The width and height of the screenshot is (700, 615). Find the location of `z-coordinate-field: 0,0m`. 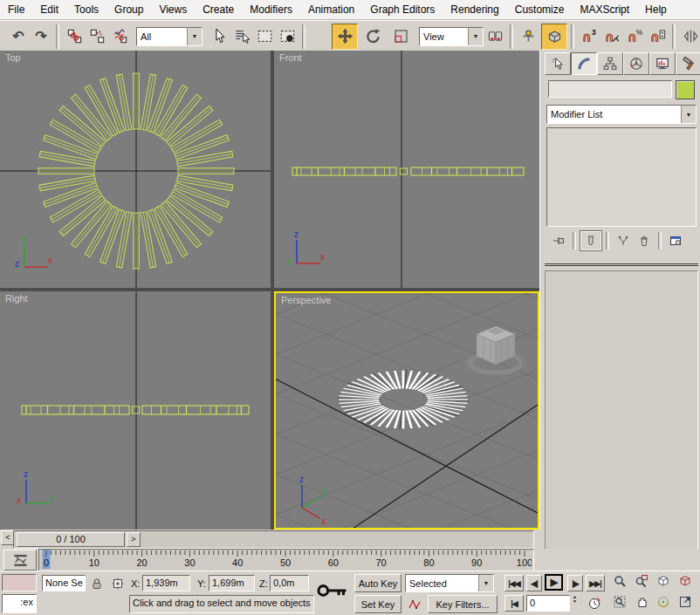

z-coordinate-field: 0,0m is located at coordinates (290, 583).